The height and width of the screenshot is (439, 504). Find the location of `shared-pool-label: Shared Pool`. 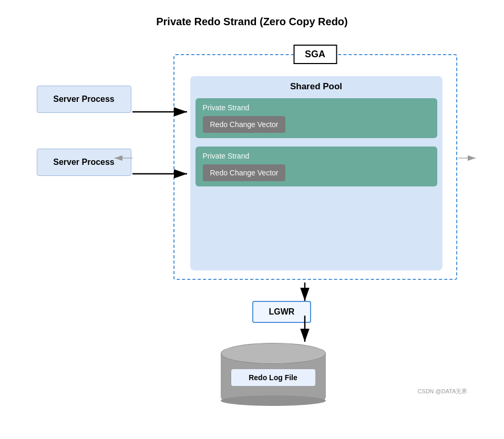

shared-pool-label: Shared Pool is located at coordinates (316, 87).